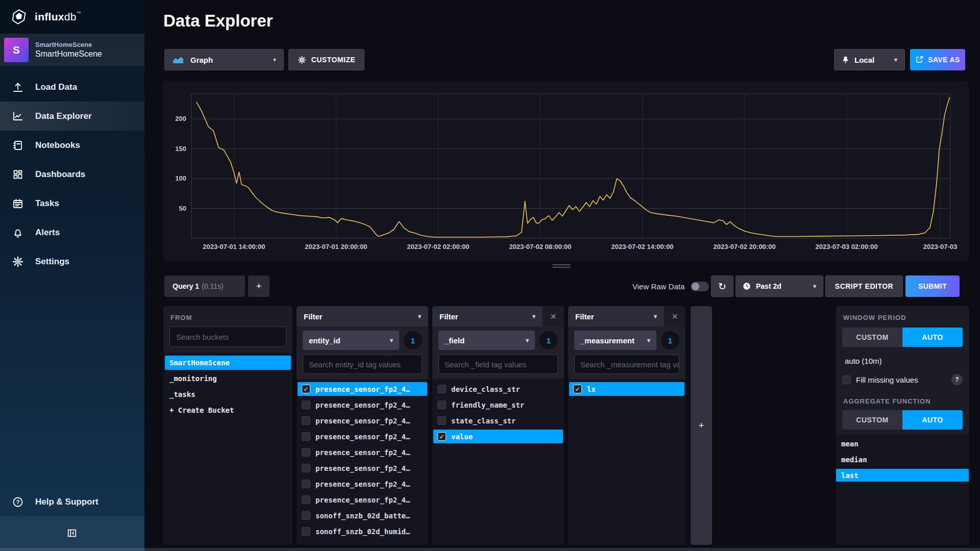 The width and height of the screenshot is (980, 551). What do you see at coordinates (19, 17) in the screenshot?
I see `influxdb-logo-icon` at bounding box center [19, 17].